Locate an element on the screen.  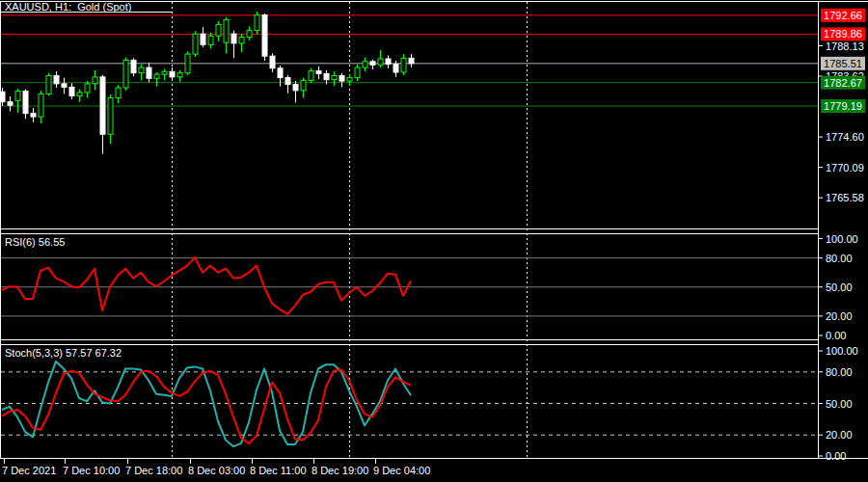
price-badge-label: 1789.86 is located at coordinates (843, 34).